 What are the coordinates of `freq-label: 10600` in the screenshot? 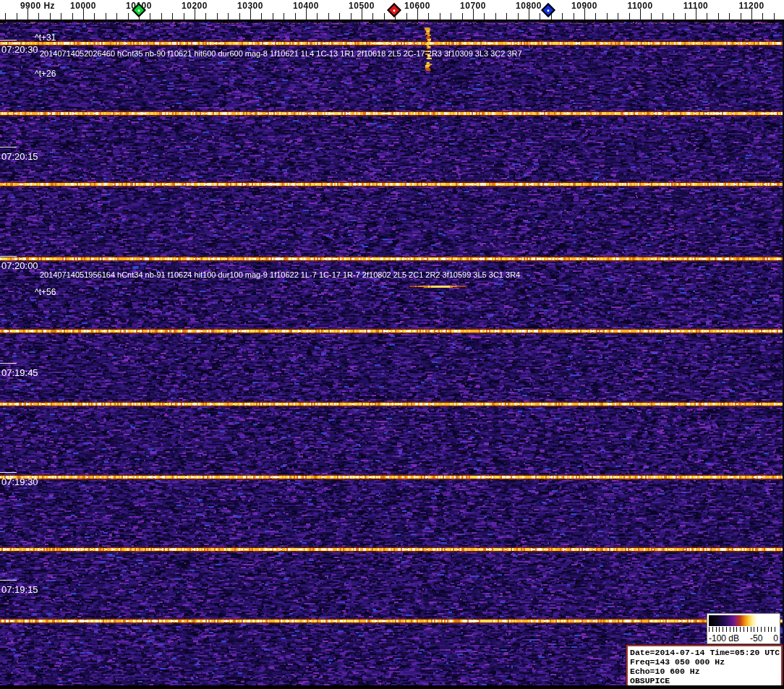 It's located at (417, 6).